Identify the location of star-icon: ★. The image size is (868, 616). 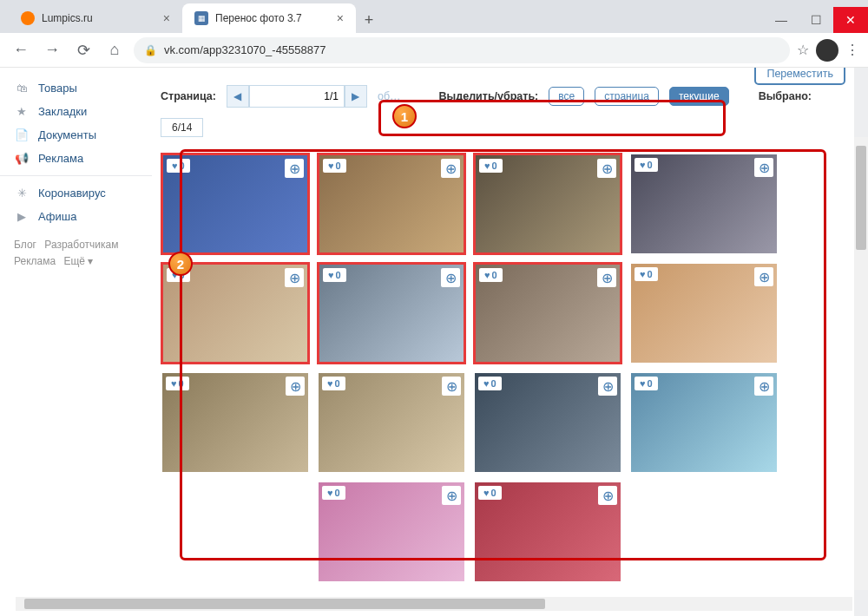
(22, 111).